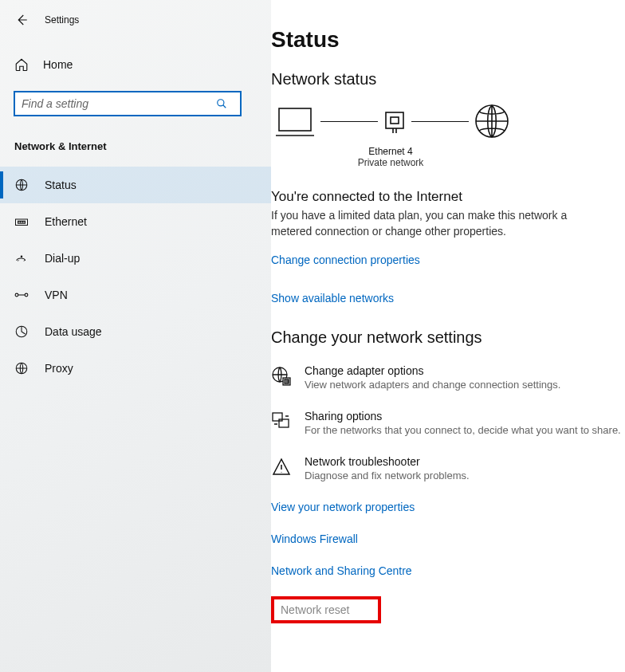  What do you see at coordinates (448, 338) in the screenshot?
I see `change-settings-heading: Change your network settings` at bounding box center [448, 338].